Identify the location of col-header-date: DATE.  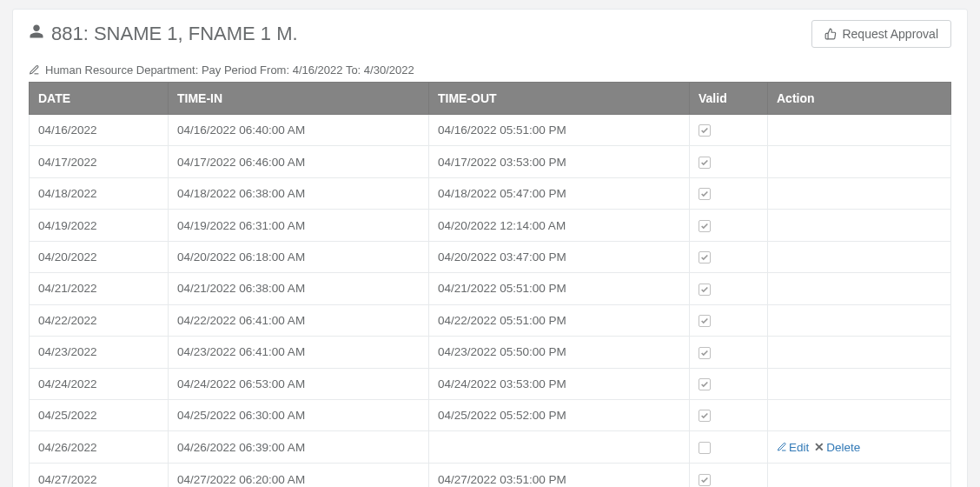
(99, 99).